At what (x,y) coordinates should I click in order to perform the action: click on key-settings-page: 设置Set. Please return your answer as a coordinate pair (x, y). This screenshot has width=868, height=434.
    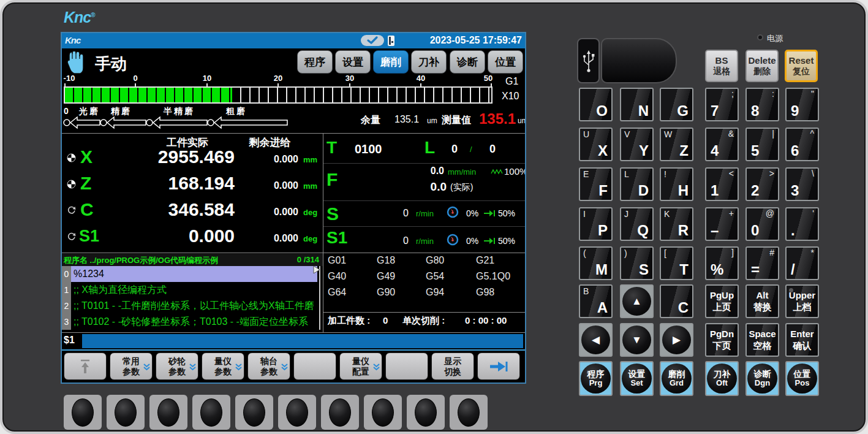
    Looking at the image, I should click on (637, 379).